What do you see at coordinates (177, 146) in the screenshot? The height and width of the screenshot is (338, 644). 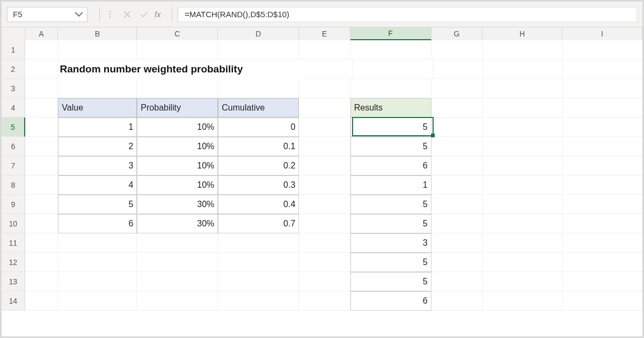 I see `table-cell-probability: 10%` at bounding box center [177, 146].